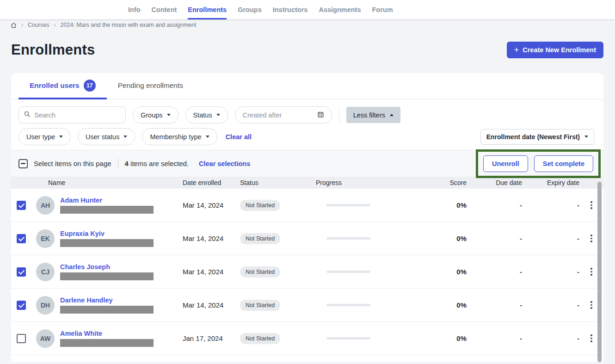 The height and width of the screenshot is (364, 615). What do you see at coordinates (339, 115) in the screenshot?
I see `filter-divider` at bounding box center [339, 115].